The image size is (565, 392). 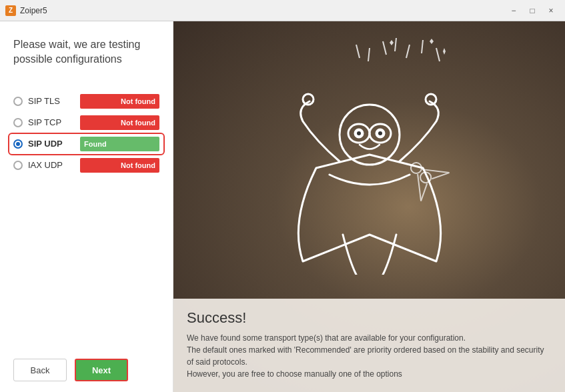 I want to click on next-button: Next, so click(x=101, y=370).